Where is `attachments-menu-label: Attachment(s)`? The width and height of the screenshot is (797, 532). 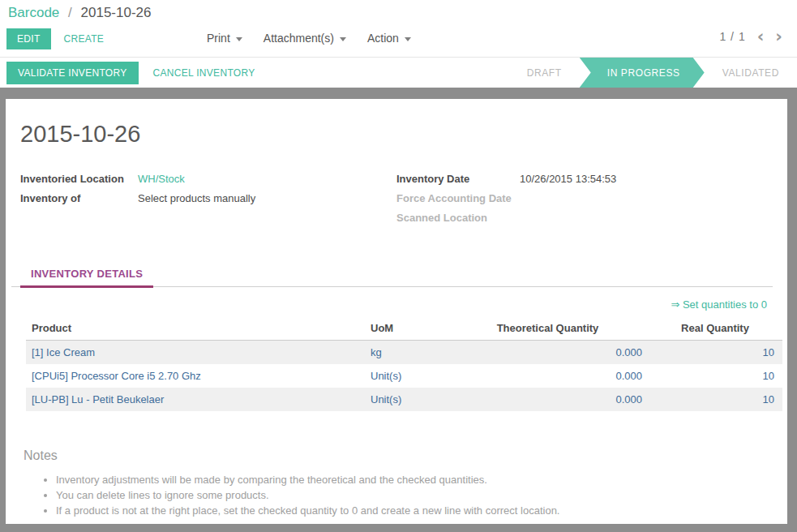
attachments-menu-label: Attachment(s) is located at coordinates (298, 38).